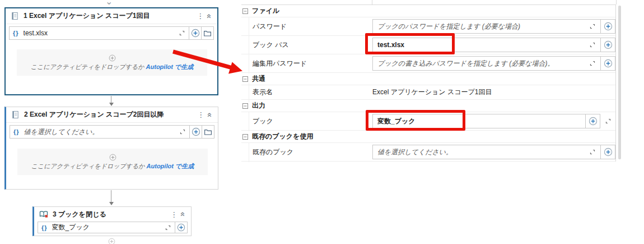 Image resolution: width=644 pixels, height=244 pixels. What do you see at coordinates (259, 79) in the screenshot?
I see `section-label: 共通` at bounding box center [259, 79].